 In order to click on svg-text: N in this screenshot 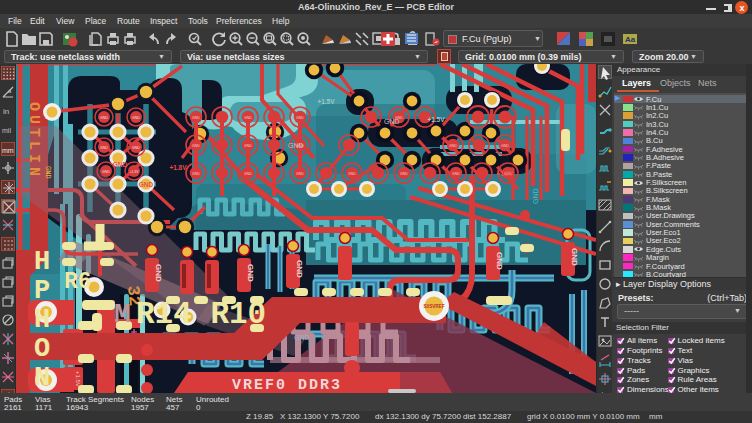, I will do `click(42, 378)`.